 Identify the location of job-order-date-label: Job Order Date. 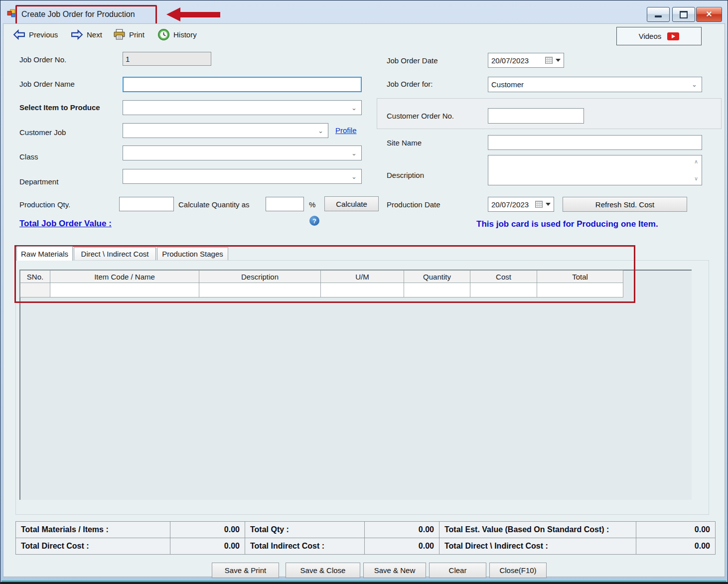
(413, 61).